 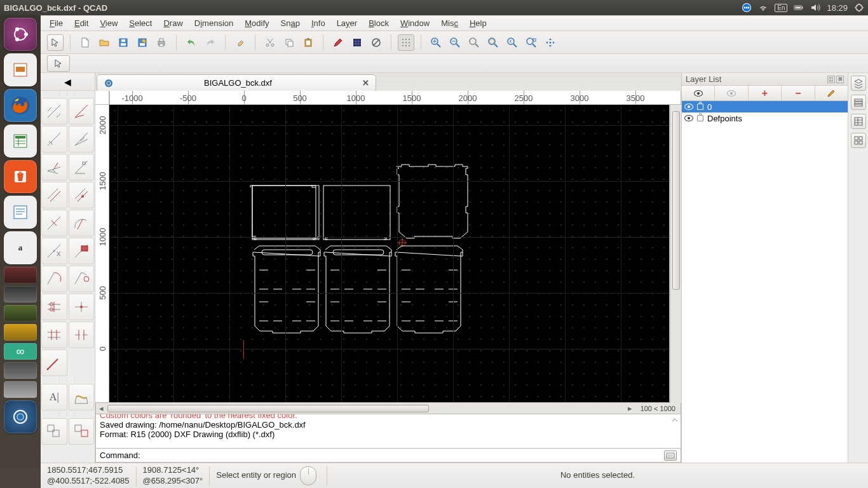 What do you see at coordinates (781, 8) in the screenshot?
I see `keyboard-indicator: En` at bounding box center [781, 8].